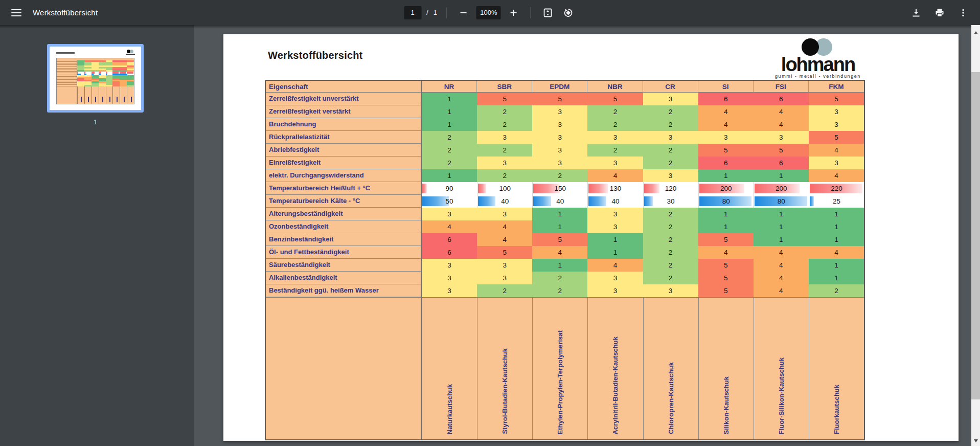 This screenshot has height=446, width=980. What do you see at coordinates (436, 12) in the screenshot?
I see `page-count-label: 1` at bounding box center [436, 12].